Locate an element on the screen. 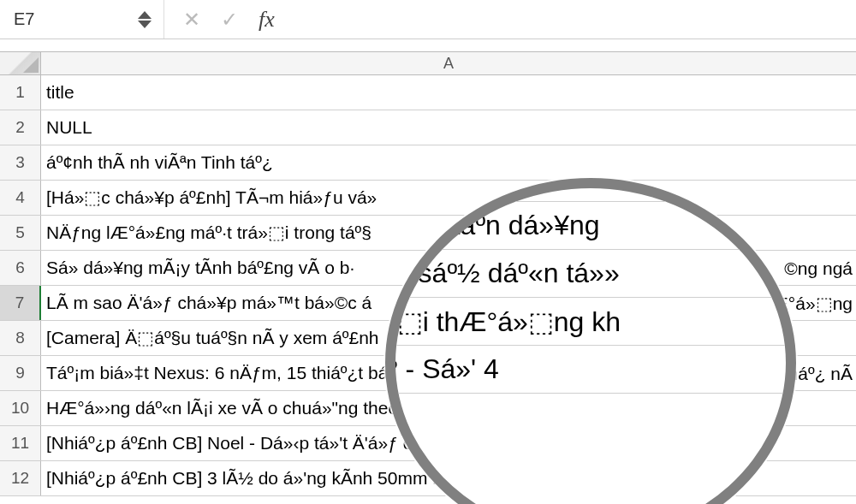 The image size is (856, 504). column-header-row: A is located at coordinates (428, 63).